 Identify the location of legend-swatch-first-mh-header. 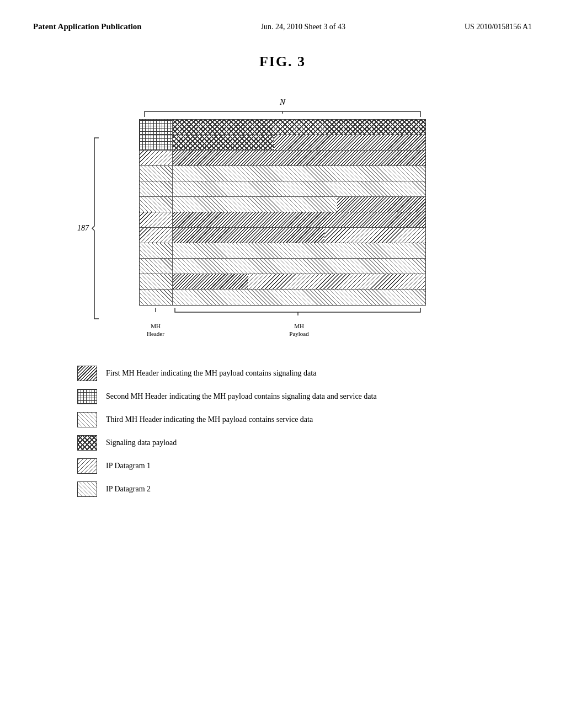
(87, 373).